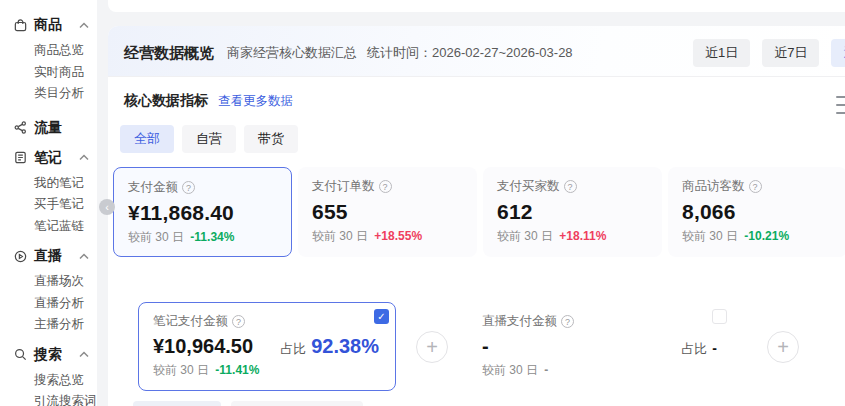 The image size is (845, 406). Describe the element at coordinates (714, 186) in the screenshot. I see `metric-label: 商品访客数` at that location.